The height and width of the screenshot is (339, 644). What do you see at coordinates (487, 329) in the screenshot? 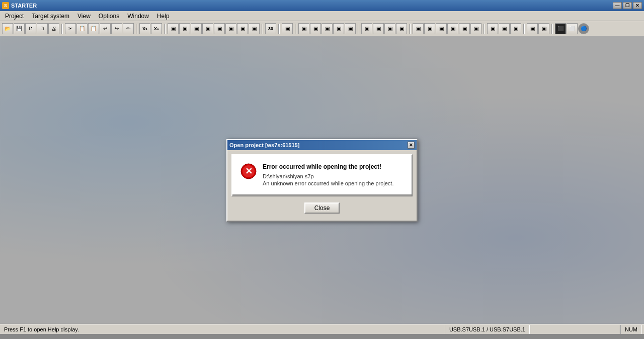
I see `status-connection: USB.S7USB.1 / USB.S7USB.1` at bounding box center [487, 329].